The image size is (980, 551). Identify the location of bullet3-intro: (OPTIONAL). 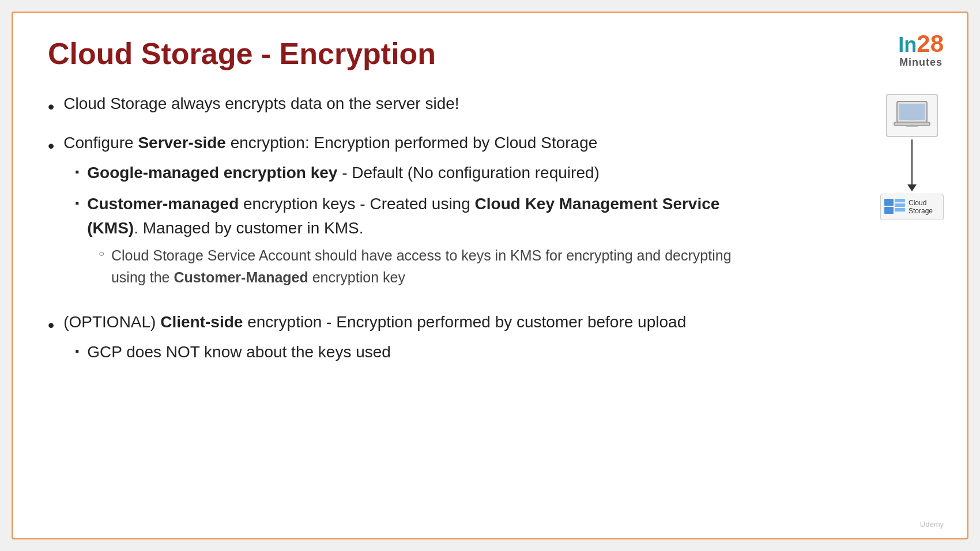
(112, 322).